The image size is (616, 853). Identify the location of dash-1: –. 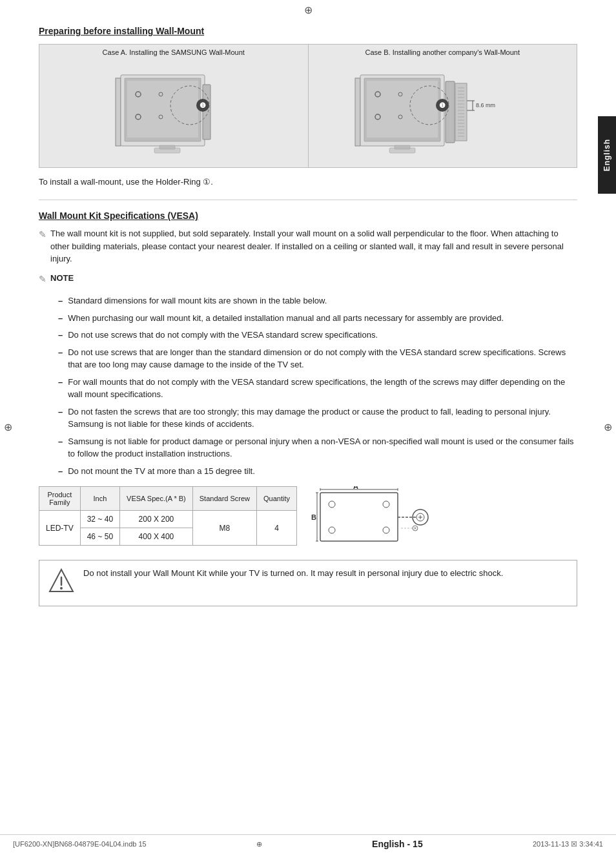
(61, 301).